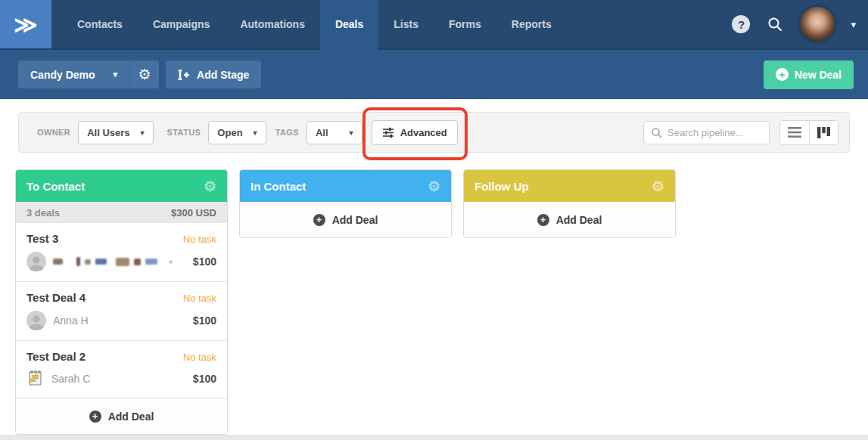 This screenshot has width=868, height=440. Describe the element at coordinates (213, 74) in the screenshot. I see `add-stage-button: Add Stage` at that location.